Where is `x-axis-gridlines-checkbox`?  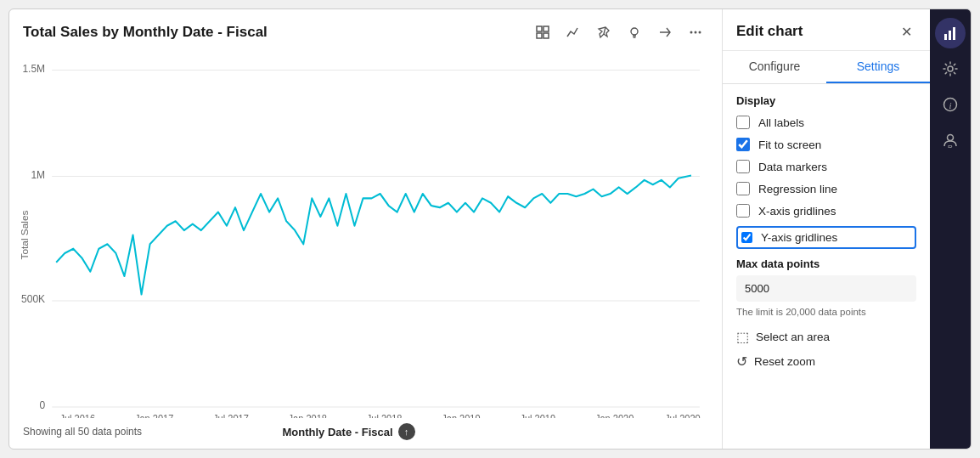 x-axis-gridlines-checkbox is located at coordinates (743, 211).